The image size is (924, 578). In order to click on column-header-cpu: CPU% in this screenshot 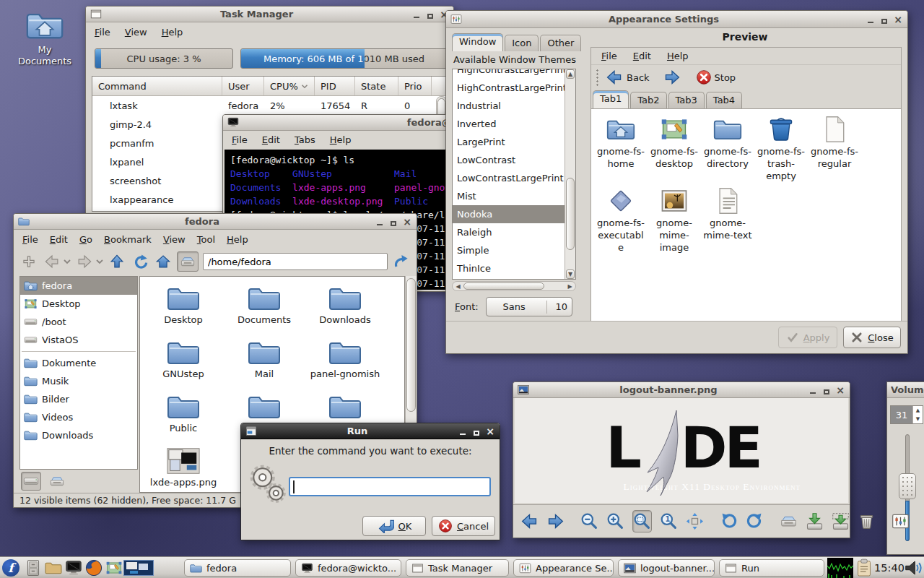, I will do `click(289, 86)`.